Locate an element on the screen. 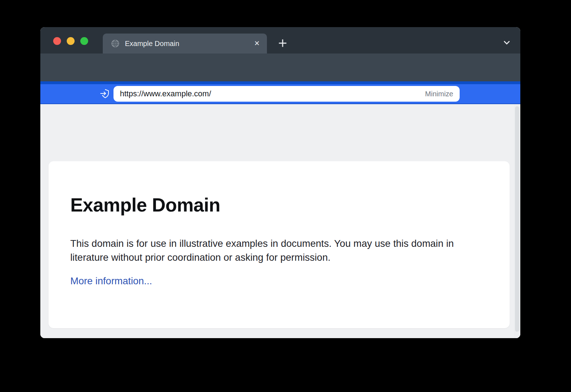  plus-icon is located at coordinates (283, 43).